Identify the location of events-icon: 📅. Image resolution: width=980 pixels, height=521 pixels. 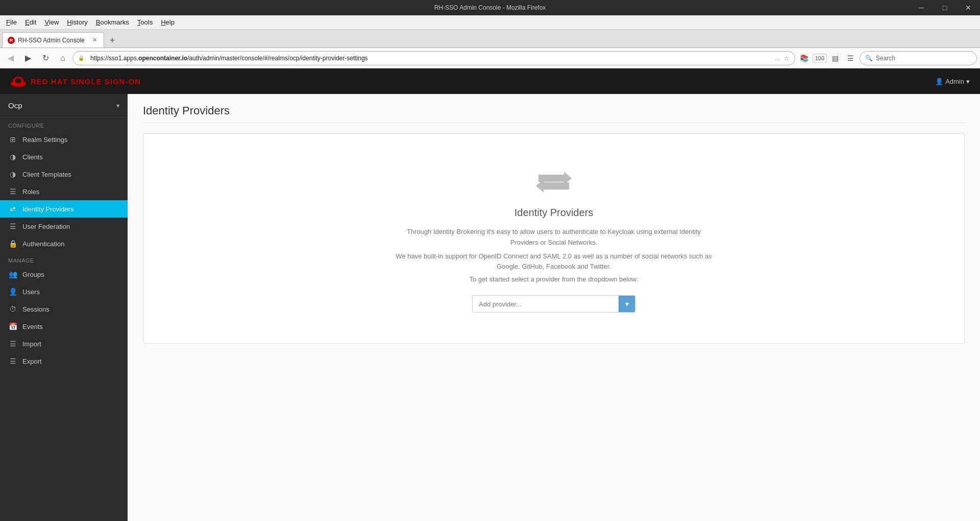
(13, 326).